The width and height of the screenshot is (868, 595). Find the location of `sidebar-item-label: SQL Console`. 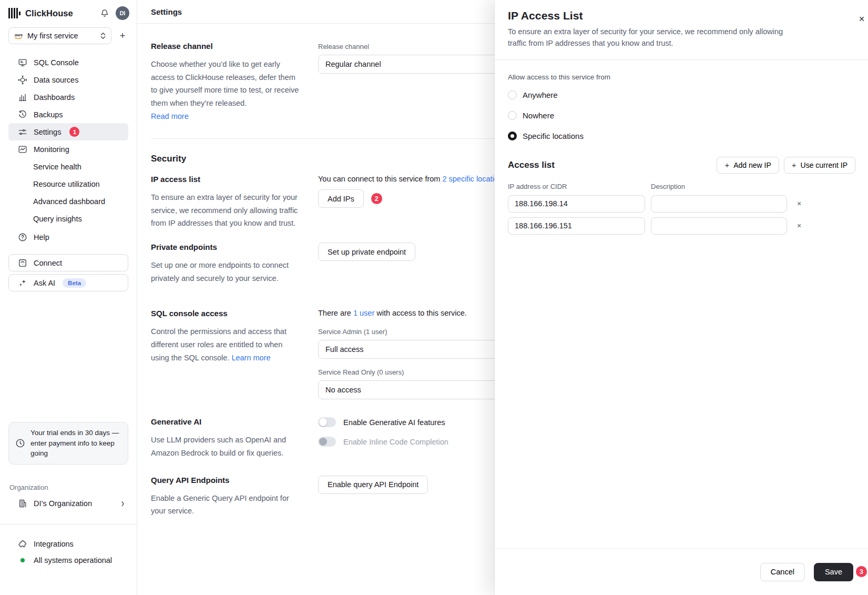

sidebar-item-label: SQL Console is located at coordinates (56, 63).